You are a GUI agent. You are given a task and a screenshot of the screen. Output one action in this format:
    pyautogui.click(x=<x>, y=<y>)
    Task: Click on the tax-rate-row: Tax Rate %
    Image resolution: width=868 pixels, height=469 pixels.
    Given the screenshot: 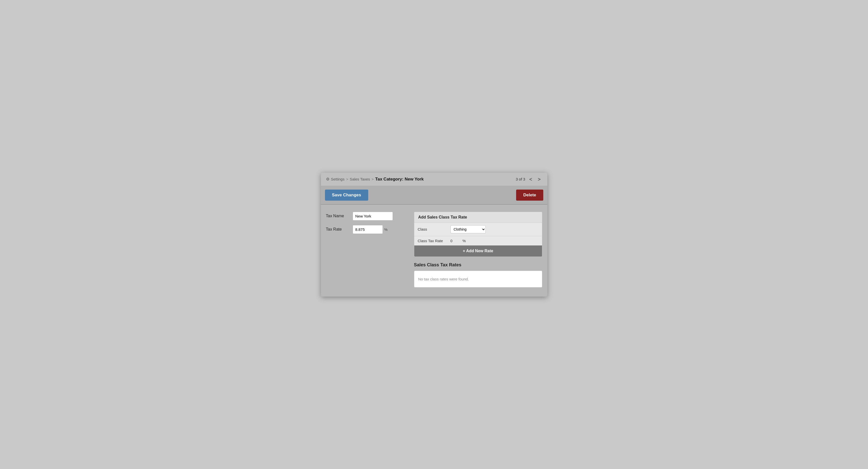 What is the action you would take?
    pyautogui.click(x=366, y=230)
    